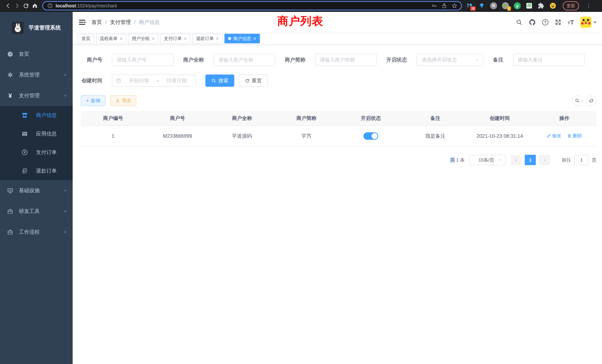 The image size is (602, 364). What do you see at coordinates (97, 6) in the screenshot?
I see `url-path: :1024/pay/merchant` at bounding box center [97, 6].